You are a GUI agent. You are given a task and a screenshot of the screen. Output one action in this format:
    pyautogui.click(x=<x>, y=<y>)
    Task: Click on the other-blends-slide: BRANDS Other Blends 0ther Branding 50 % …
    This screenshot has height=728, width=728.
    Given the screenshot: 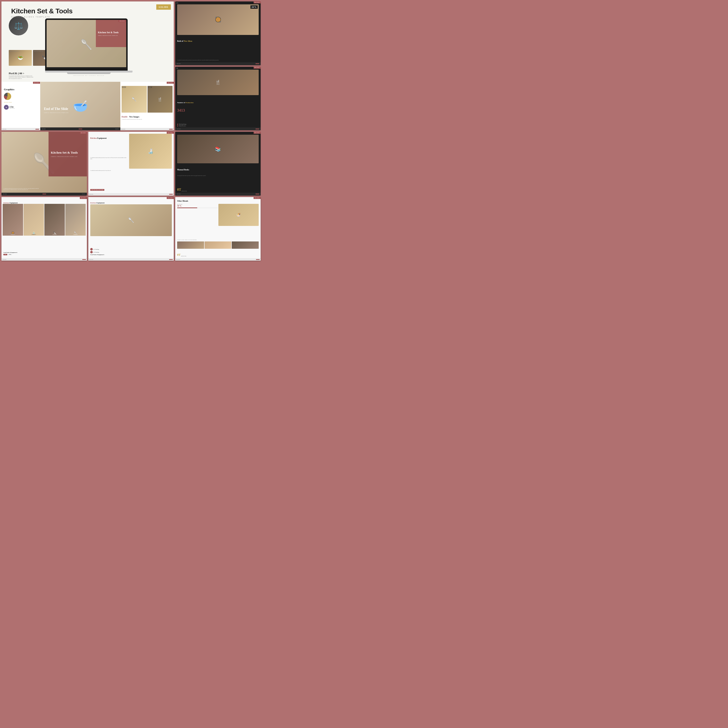 What is the action you would take?
    pyautogui.click(x=218, y=229)
    